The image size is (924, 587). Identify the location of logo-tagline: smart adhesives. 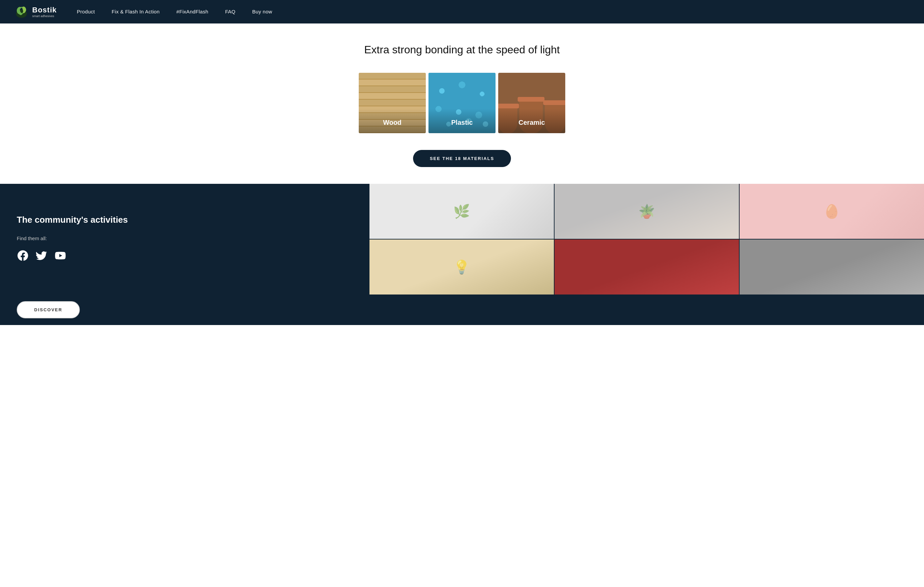
(45, 16).